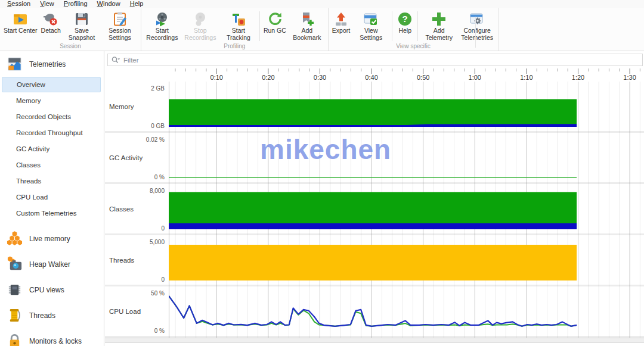 The width and height of the screenshot is (644, 346). I want to click on menu-item-view: View, so click(47, 4).